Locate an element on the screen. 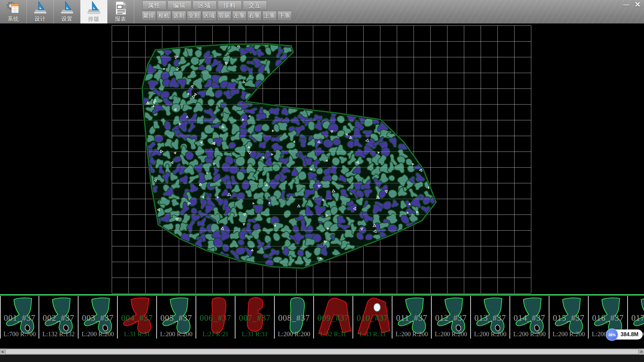 Image resolution: width=644 pixels, height=362 pixels. piece-thumbnails: 001_#37L:700 R:700002_#37L:132 R:132003_… is located at coordinates (322, 317).